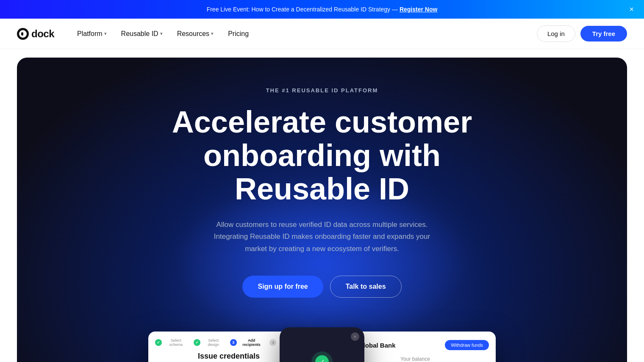 The height and width of the screenshot is (362, 644). Describe the element at coordinates (193, 34) in the screenshot. I see `nav-resources-label: Resources` at that location.